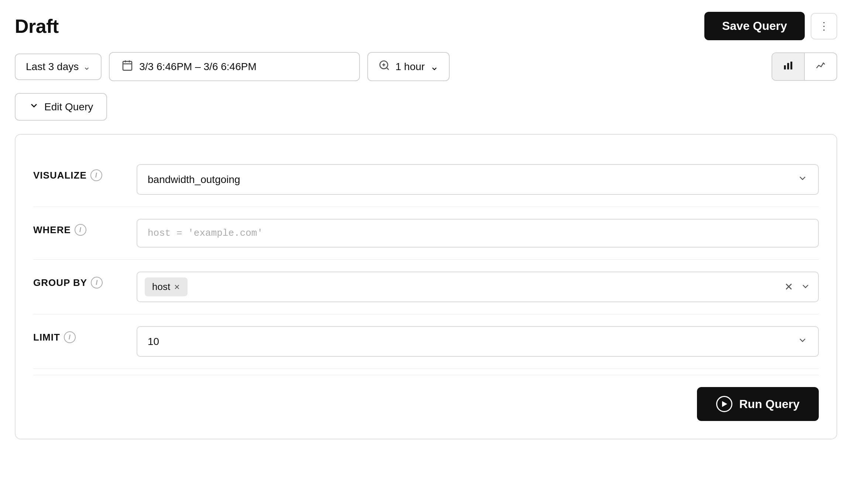 Image resolution: width=852 pixels, height=504 pixels. Describe the element at coordinates (80, 230) in the screenshot. I see `where-info-icon: i` at that location.